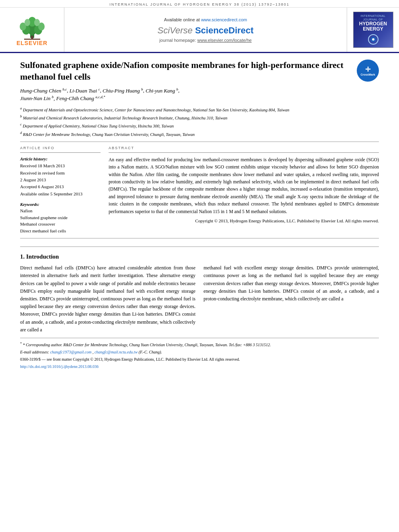 The height and width of the screenshot is (532, 399). What do you see at coordinates (60, 218) in the screenshot?
I see `keywords-section: Keywords: Nafion Sulfonated graphene oxi…` at bounding box center [60, 218].